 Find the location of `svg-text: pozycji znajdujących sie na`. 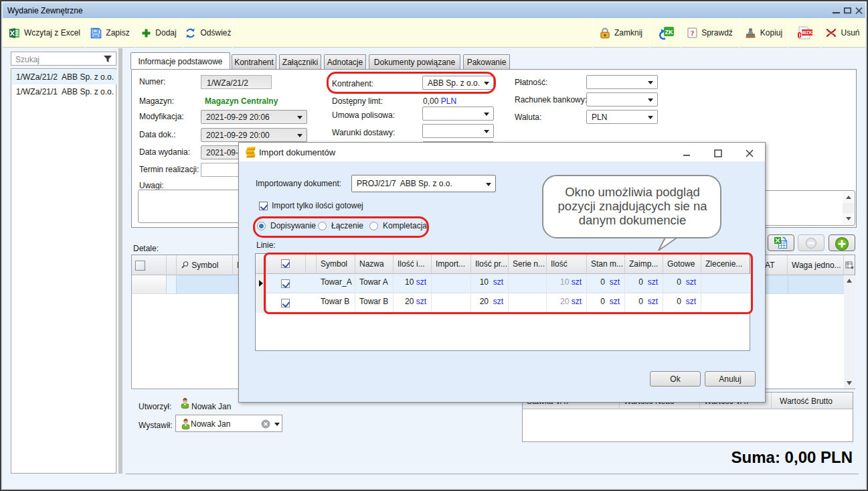

svg-text: pozycji znajdujących sie na is located at coordinates (632, 206).